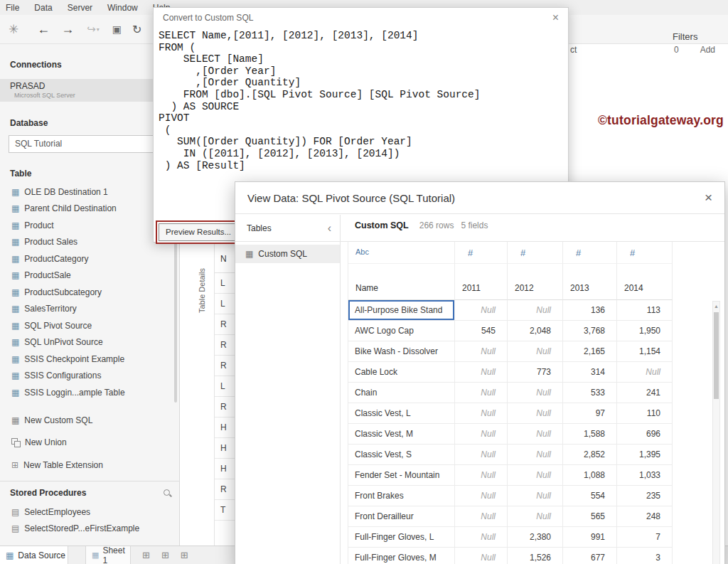 The image size is (728, 564). I want to click on sidebar-table-item: ▦ SalesTerritory, so click(90, 309).